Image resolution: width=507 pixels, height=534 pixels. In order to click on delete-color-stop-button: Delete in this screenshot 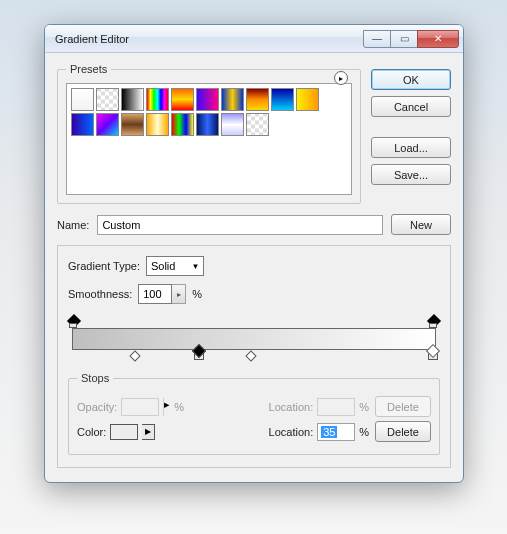, I will do `click(403, 432)`.